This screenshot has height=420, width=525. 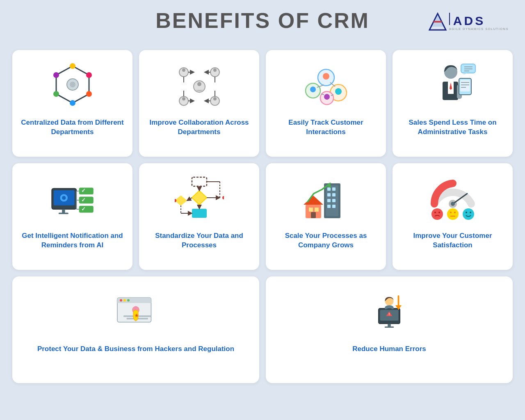 What do you see at coordinates (262, 21) in the screenshot?
I see `page-title: BENEFITS OF CRM` at bounding box center [262, 21].